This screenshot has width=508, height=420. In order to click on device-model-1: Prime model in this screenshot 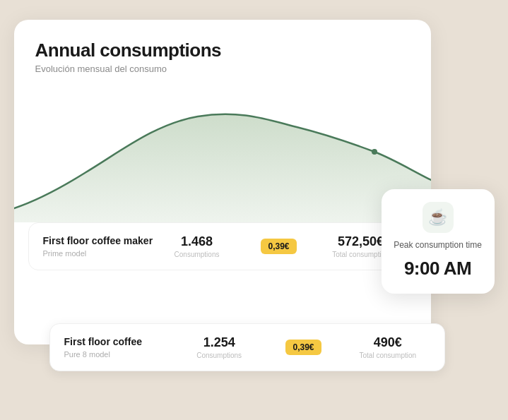, I will do `click(100, 253)`.